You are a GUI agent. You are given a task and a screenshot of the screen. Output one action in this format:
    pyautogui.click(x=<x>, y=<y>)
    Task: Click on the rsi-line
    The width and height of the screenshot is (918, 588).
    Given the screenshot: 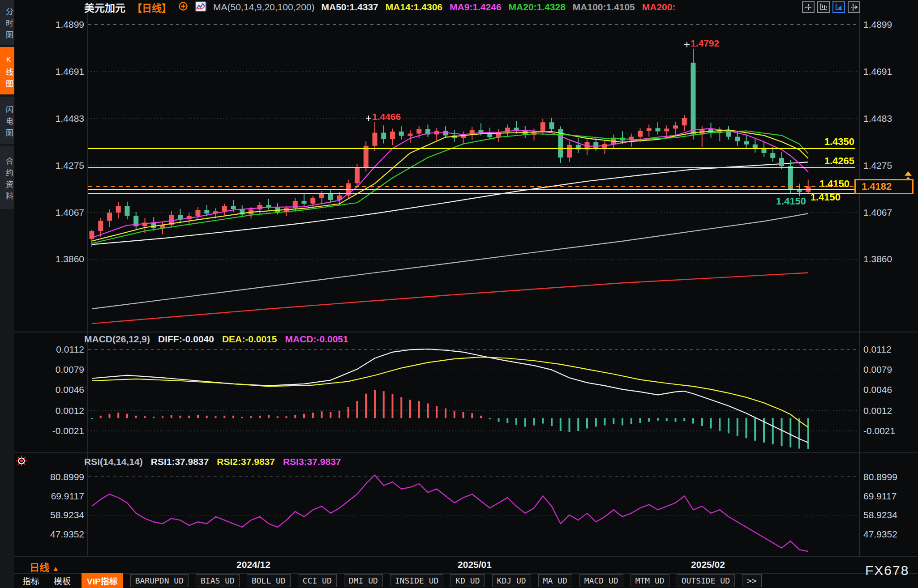 What is the action you would take?
    pyautogui.click(x=450, y=514)
    